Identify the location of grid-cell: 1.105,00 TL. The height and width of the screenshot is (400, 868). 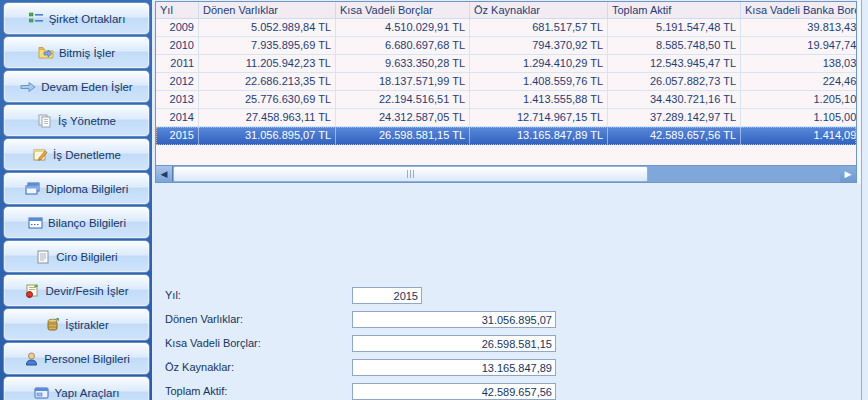
(799, 118).